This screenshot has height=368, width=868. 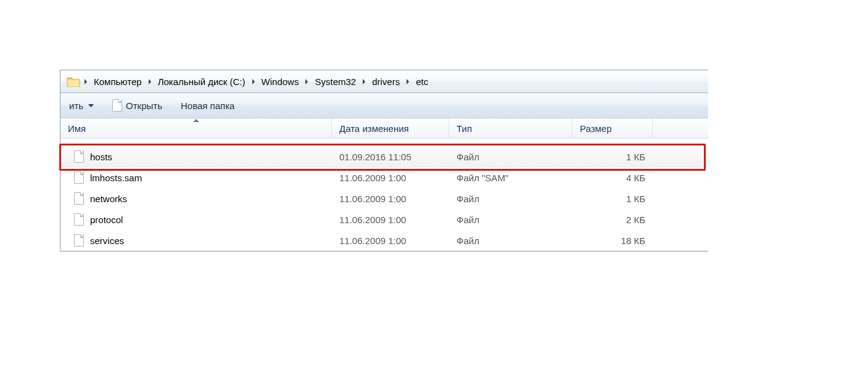 I want to click on file-size: 18 КБ, so click(x=613, y=240).